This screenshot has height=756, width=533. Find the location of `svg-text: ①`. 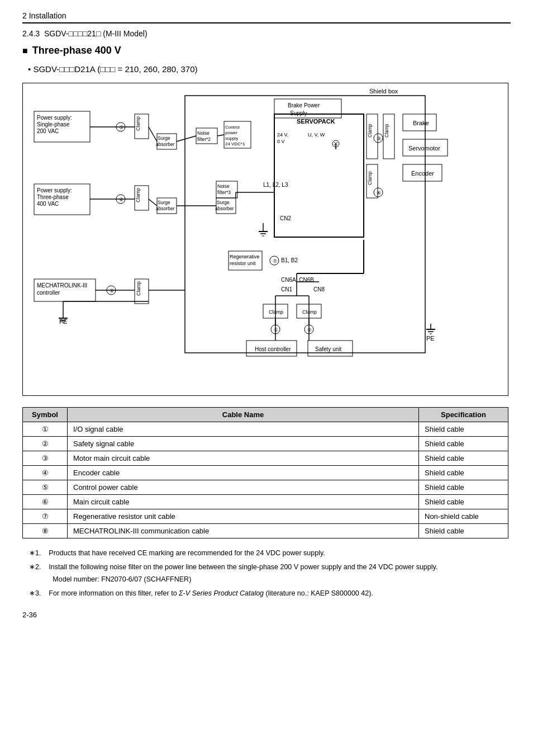

svg-text: ① is located at coordinates (276, 330).